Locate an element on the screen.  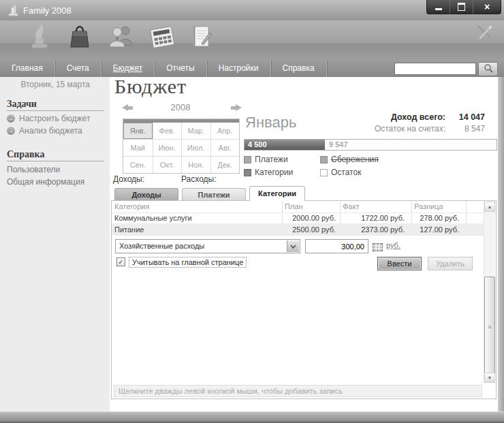
calculator-small-icon is located at coordinates (377, 248).